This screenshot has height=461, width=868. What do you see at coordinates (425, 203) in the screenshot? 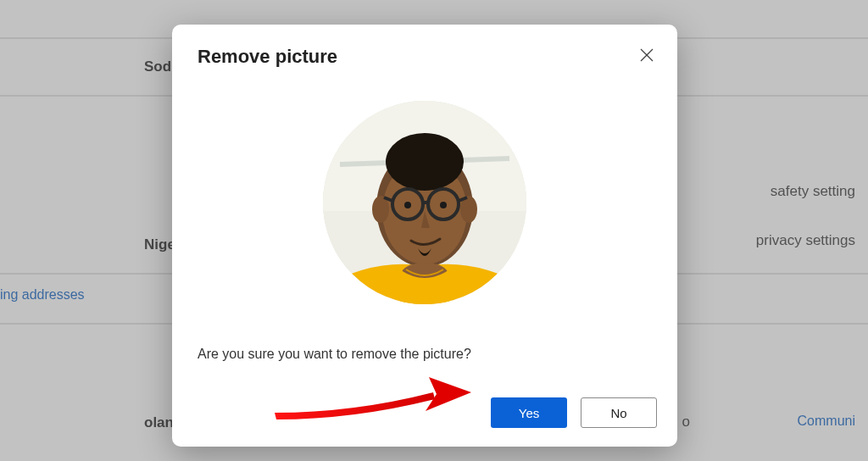
I see `avatar-icon` at bounding box center [425, 203].